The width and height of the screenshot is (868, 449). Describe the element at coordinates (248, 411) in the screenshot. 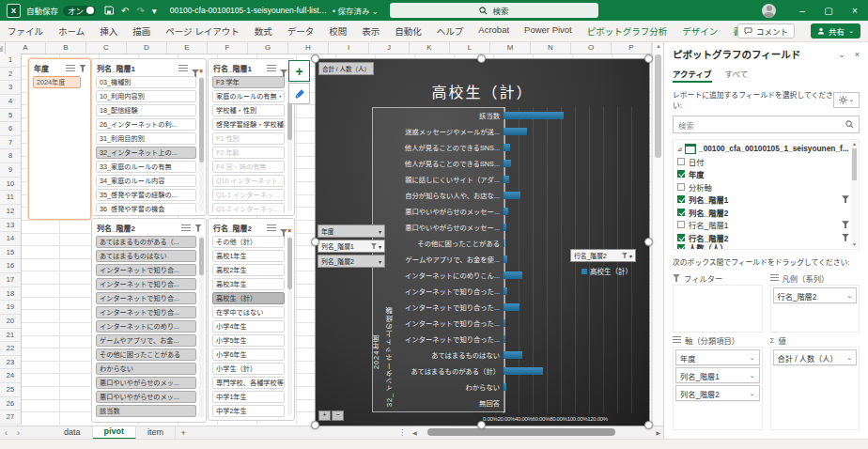

I see `slicer-item: 中学2年生` at that location.